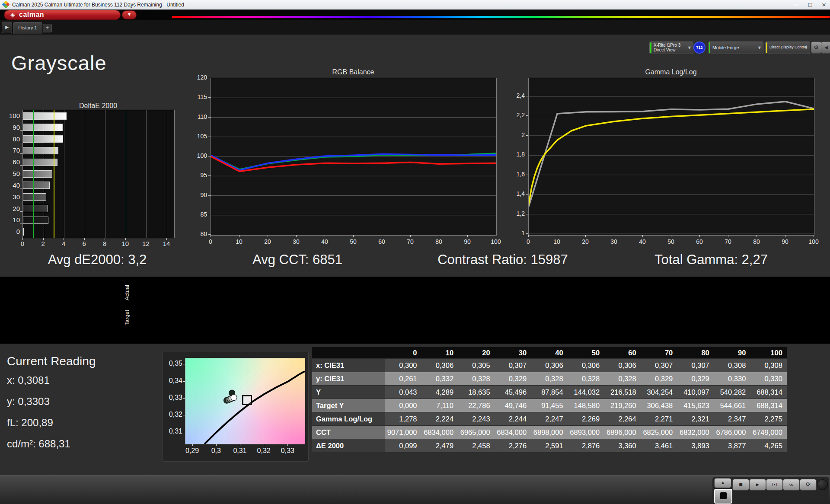  I want to click on chevron-up-icon: ▲, so click(723, 482).